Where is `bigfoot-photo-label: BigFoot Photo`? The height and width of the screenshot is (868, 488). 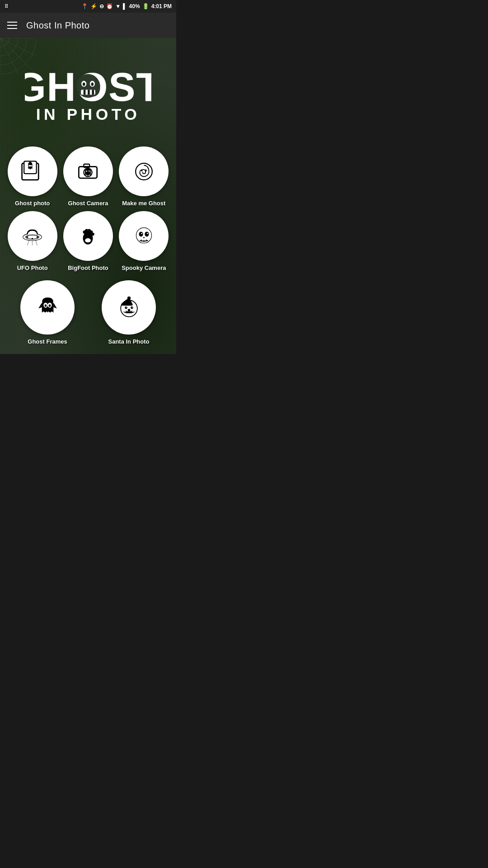
bigfoot-photo-label: BigFoot Photo is located at coordinates (88, 268).